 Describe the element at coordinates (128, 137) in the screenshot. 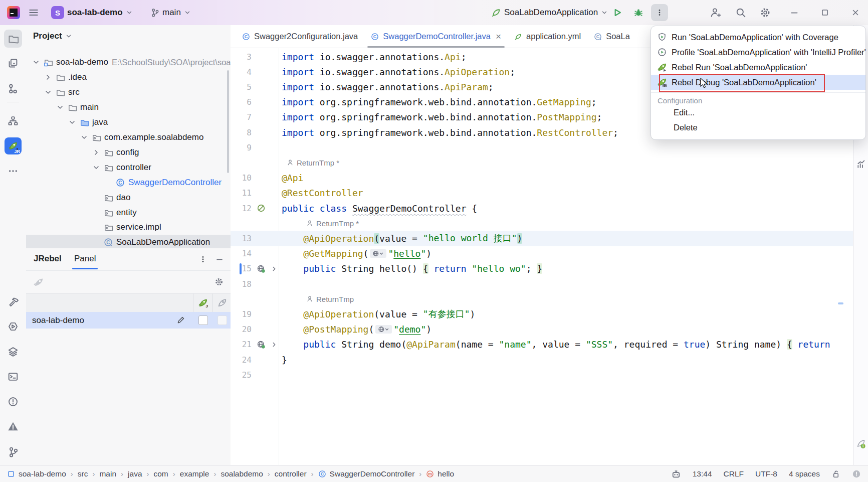

I see `tree-item-com.example.soalabdemo: com.example.soalabdemo` at that location.